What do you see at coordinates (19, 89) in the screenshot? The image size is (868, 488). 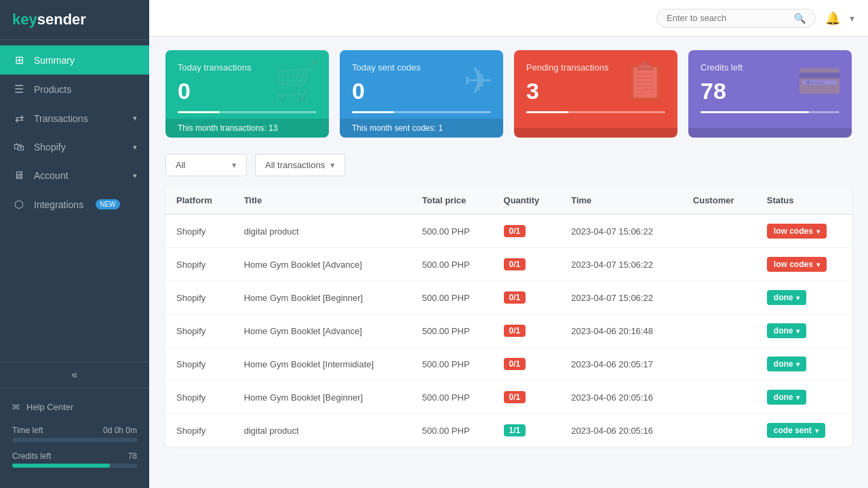 I see `products-icon: ☰` at bounding box center [19, 89].